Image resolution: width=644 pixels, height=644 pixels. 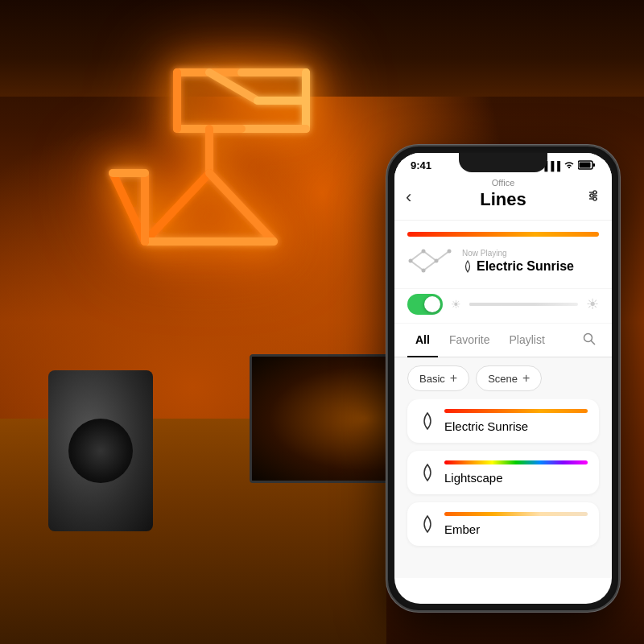 What do you see at coordinates (503, 524) in the screenshot?
I see `scene-card-ember: Ember` at bounding box center [503, 524].